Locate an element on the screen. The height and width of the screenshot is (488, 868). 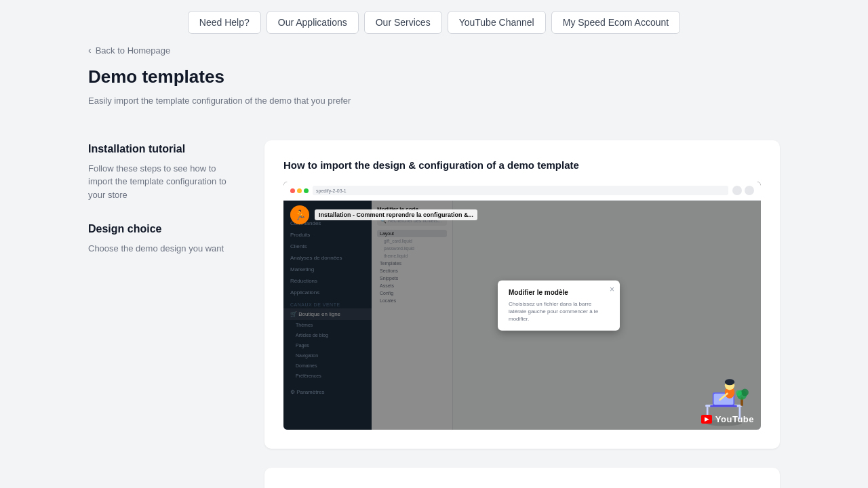
page-subtitle: Easily import the template configuration… is located at coordinates (434, 101).